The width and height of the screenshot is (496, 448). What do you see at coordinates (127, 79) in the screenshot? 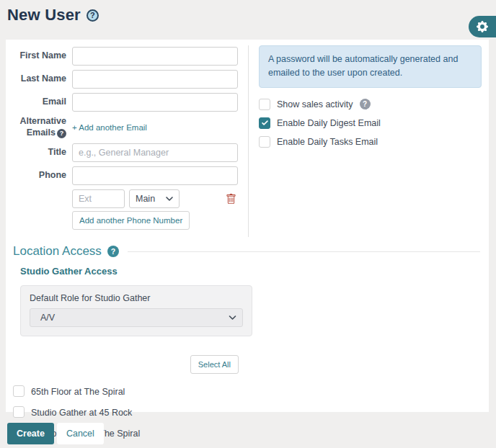
I see `last-name-row: Last Name` at bounding box center [127, 79].